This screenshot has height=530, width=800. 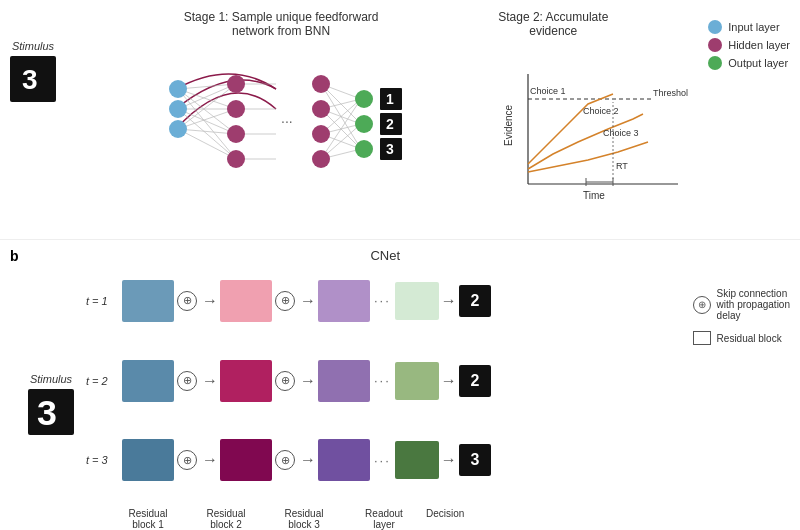 What do you see at coordinates (754, 304) in the screenshot?
I see `legend-skip-label: Skip connectionwith propagationdelay` at bounding box center [754, 304].